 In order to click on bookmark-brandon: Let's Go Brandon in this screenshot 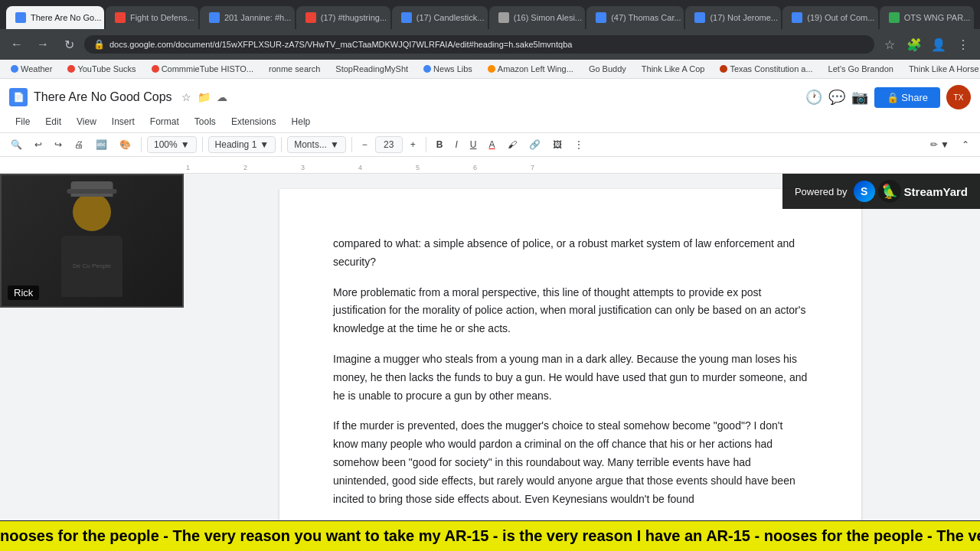, I will do `click(861, 69)`.